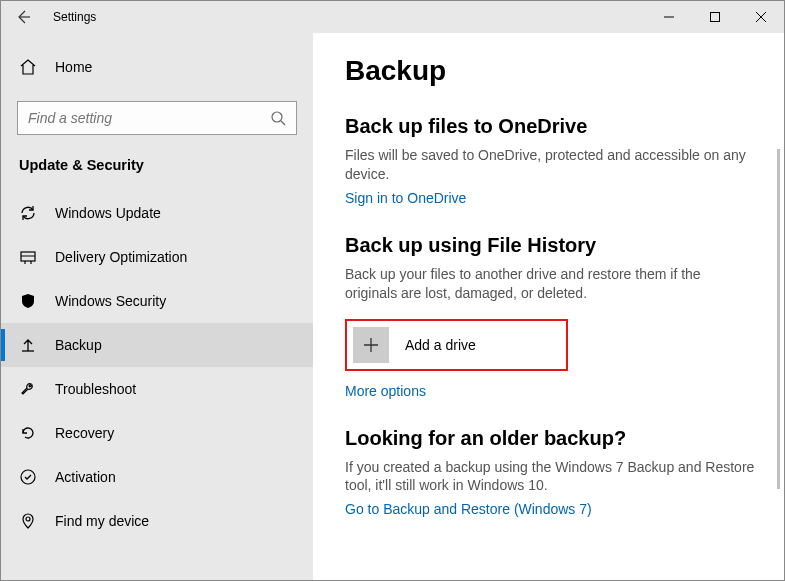 This screenshot has width=785, height=581. I want to click on home-button: Home, so click(157, 67).